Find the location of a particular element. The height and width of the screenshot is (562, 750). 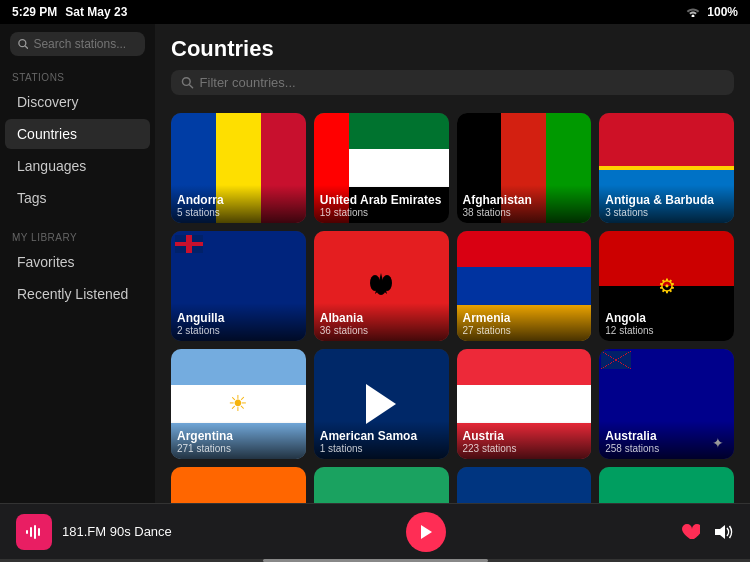

station-count: 27 stations is located at coordinates (524, 330).